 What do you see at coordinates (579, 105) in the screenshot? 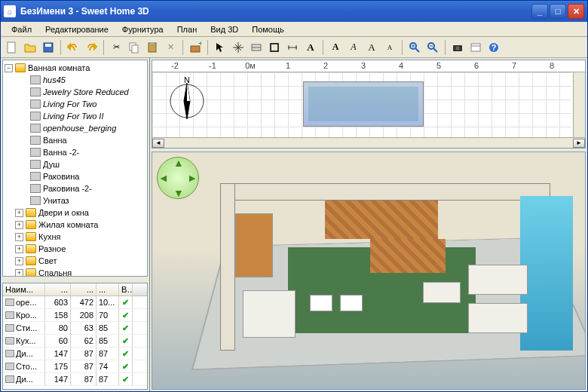
I see `plan-vscroll` at bounding box center [579, 105].